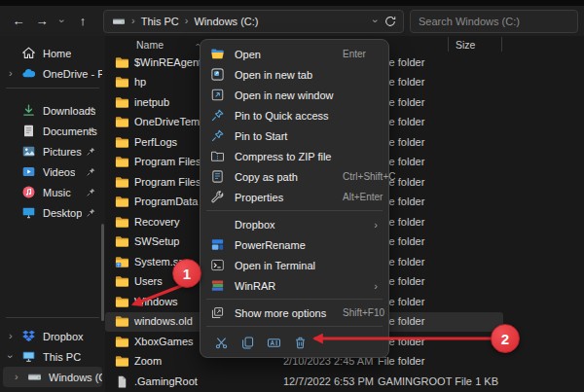  I want to click on menu-item-copy-as-path: Copy as pathCtrl+Shift+C, so click(294, 177).